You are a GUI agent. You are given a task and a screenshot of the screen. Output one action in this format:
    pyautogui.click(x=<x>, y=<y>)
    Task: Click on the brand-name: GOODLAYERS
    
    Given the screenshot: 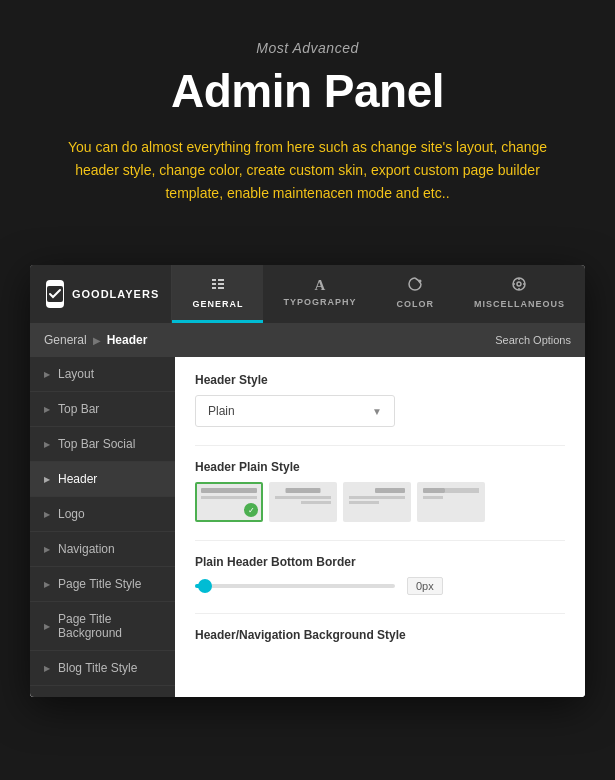 What is the action you would take?
    pyautogui.click(x=116, y=294)
    